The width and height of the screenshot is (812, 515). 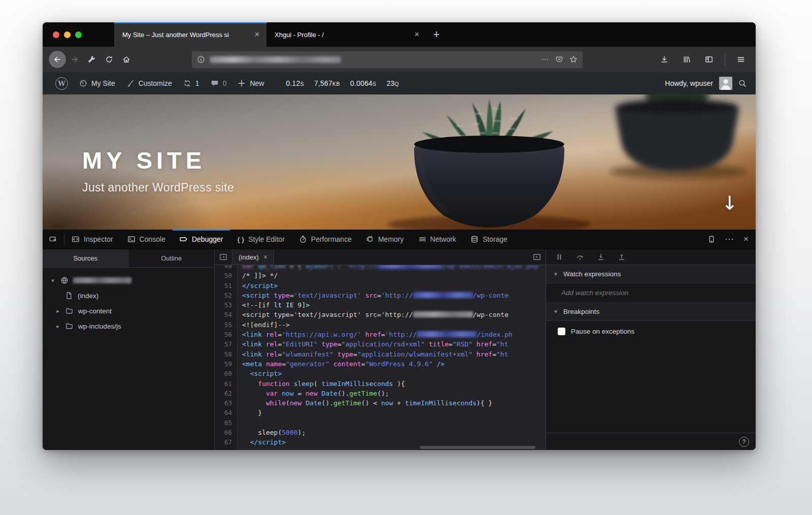 What do you see at coordinates (109, 59) in the screenshot?
I see `reload-button` at bounding box center [109, 59].